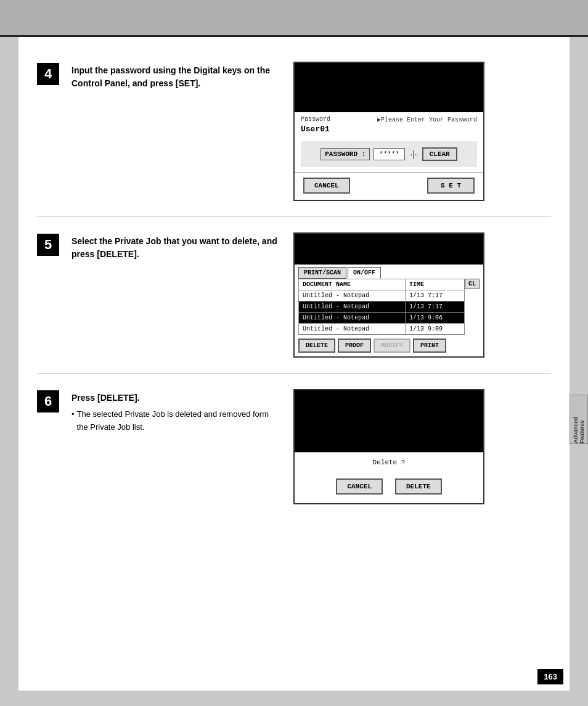 The width and height of the screenshot is (588, 706). What do you see at coordinates (427, 120) in the screenshot?
I see `screen1-prompt: ▶Please Enter Your Password` at bounding box center [427, 120].